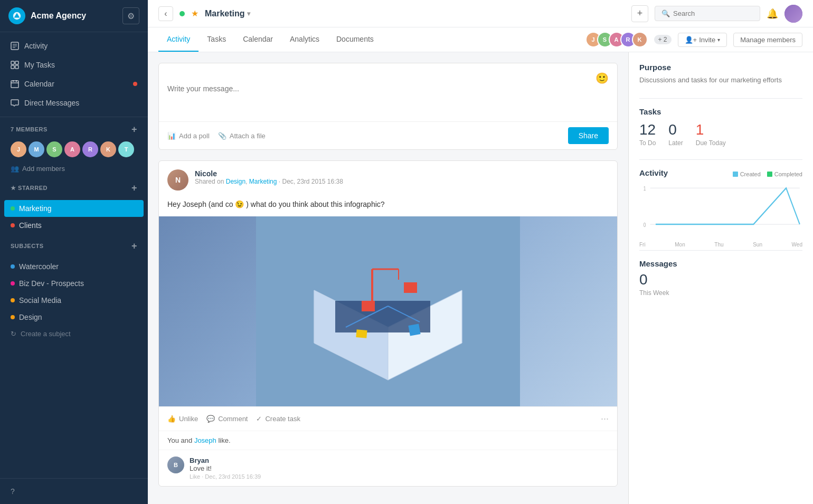 The image size is (813, 504). I want to click on subjects-section: SUBJECTS +, so click(74, 246).